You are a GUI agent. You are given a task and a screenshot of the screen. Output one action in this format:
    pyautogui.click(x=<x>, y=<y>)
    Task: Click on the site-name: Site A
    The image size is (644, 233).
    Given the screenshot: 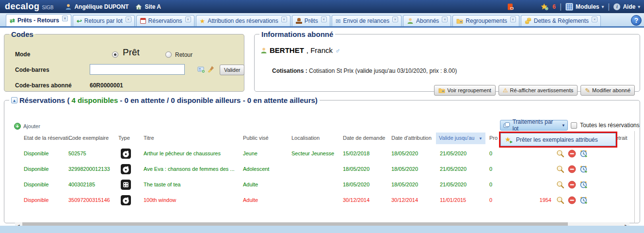 What is the action you would take?
    pyautogui.click(x=153, y=7)
    